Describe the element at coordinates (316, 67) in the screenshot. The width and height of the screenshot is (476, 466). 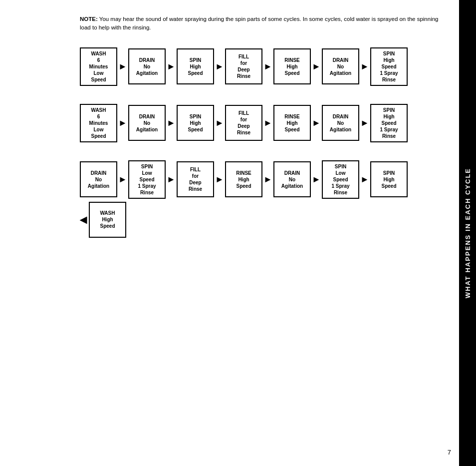
I see `arrow-1-5: ►` at that location.